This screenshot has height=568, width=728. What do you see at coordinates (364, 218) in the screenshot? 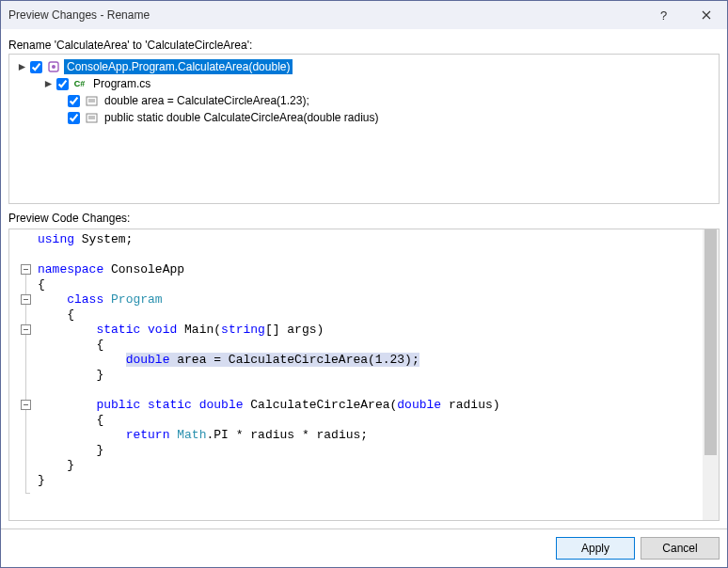
I see `code-preview-label: Preview Code Changes:` at bounding box center [364, 218].